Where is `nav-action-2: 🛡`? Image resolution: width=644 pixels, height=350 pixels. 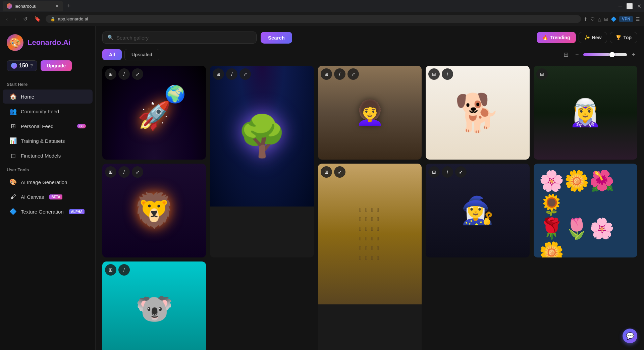 nav-action-2: 🛡 is located at coordinates (593, 19).